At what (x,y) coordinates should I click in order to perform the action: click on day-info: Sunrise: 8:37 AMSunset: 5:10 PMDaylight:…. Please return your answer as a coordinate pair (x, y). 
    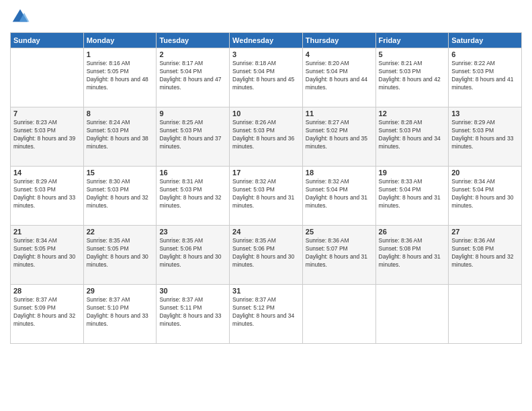
    Looking at the image, I should click on (120, 312).